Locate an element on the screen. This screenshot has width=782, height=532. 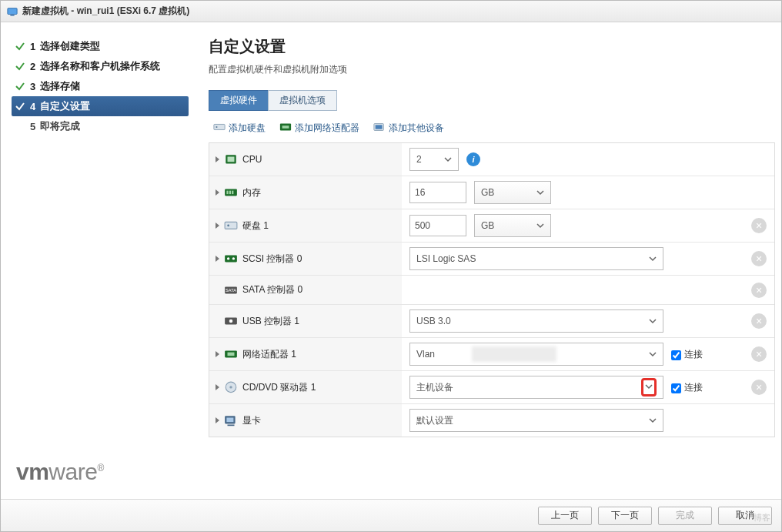
add-nic-button: 添加网络适配器 is located at coordinates (319, 128).